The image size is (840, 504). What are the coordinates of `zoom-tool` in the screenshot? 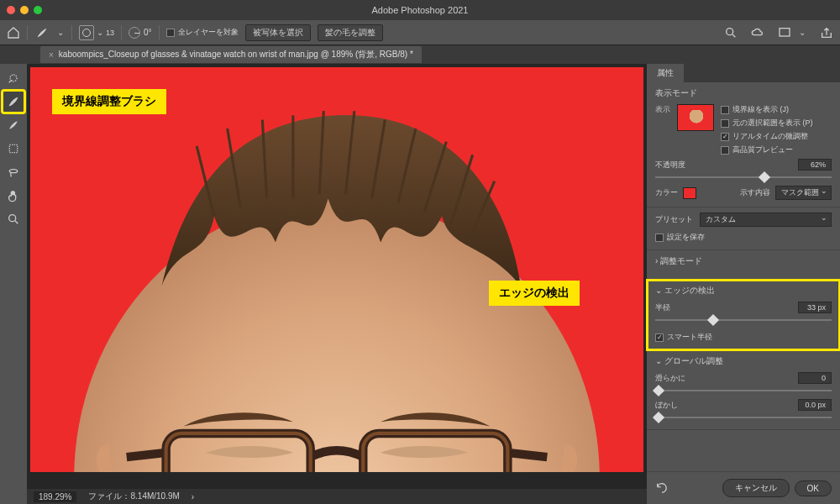 It's located at (13, 219).